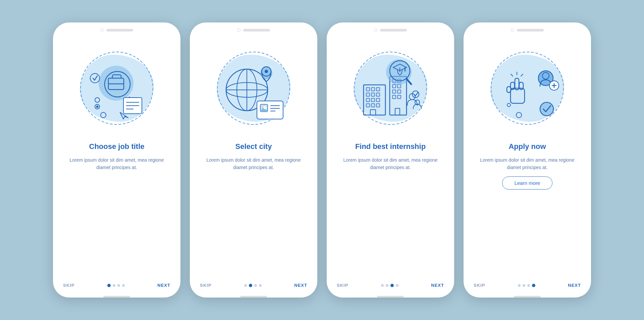 This screenshot has height=320, width=644. Describe the element at coordinates (527, 147) in the screenshot. I see `card-title-4: Apply now` at that location.